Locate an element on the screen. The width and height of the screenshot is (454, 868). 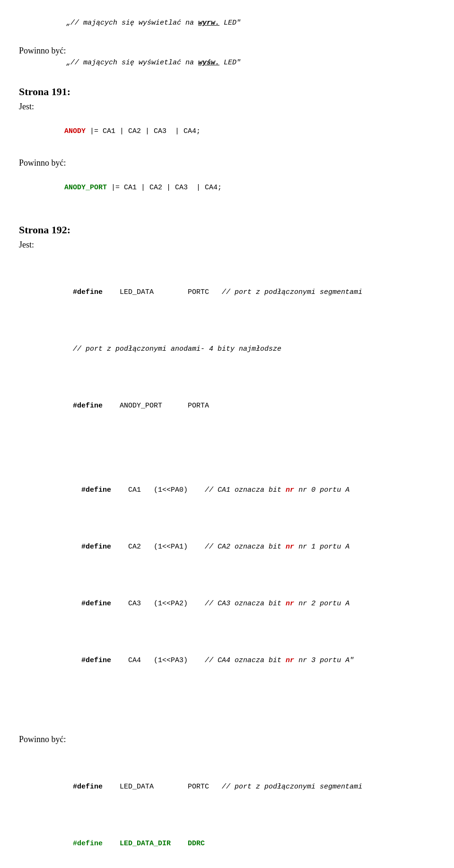
jest-line2: // port z podłączonymi anodami- 4 bity n… is located at coordinates (241, 349).